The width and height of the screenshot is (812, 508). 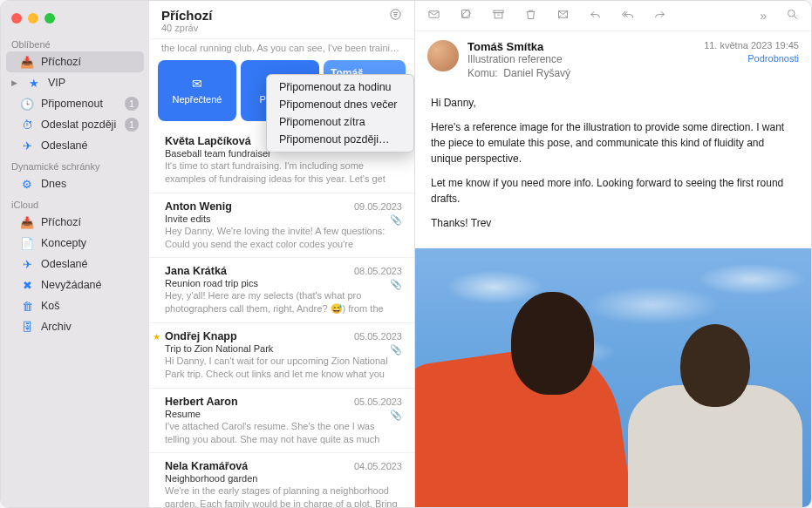 What do you see at coordinates (93, 83) in the screenshot?
I see `sidebar-item-label: VIP` at bounding box center [93, 83].